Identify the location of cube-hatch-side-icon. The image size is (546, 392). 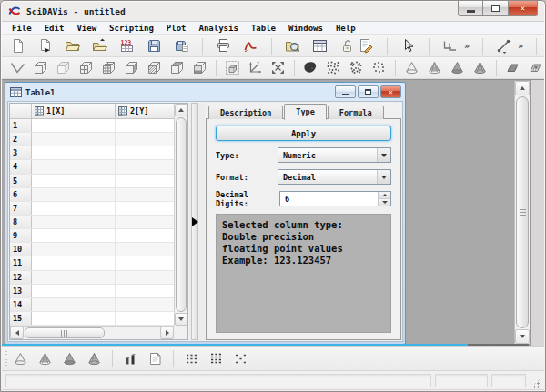
(131, 67).